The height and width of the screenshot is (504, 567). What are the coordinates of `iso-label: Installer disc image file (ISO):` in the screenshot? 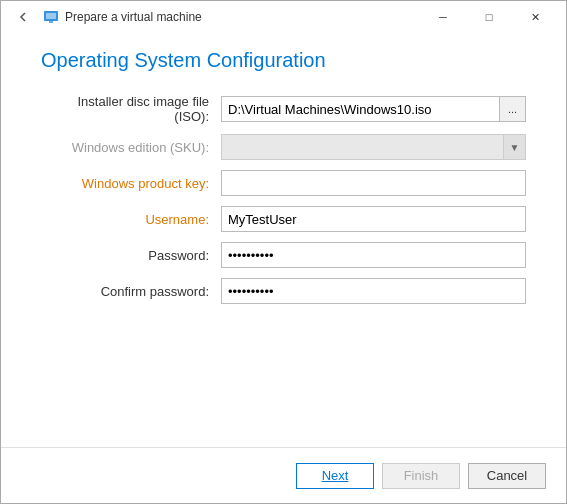 It's located at (131, 109).